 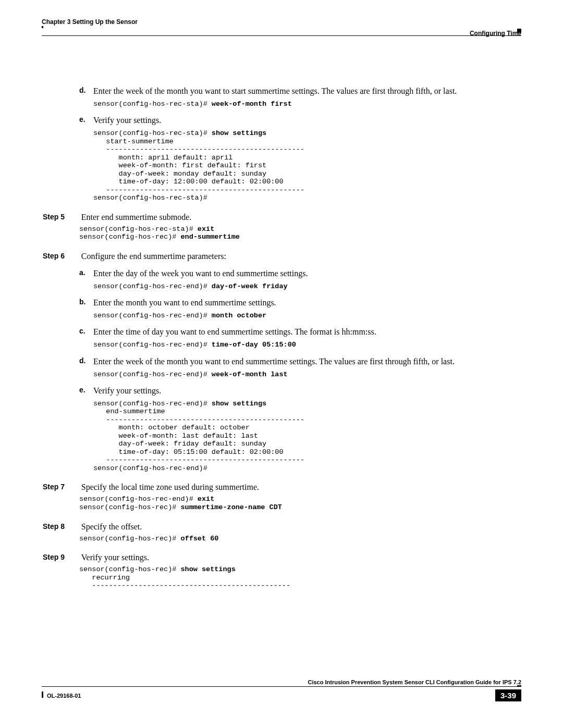 What do you see at coordinates (282, 35) in the screenshot?
I see `header-rule` at bounding box center [282, 35].